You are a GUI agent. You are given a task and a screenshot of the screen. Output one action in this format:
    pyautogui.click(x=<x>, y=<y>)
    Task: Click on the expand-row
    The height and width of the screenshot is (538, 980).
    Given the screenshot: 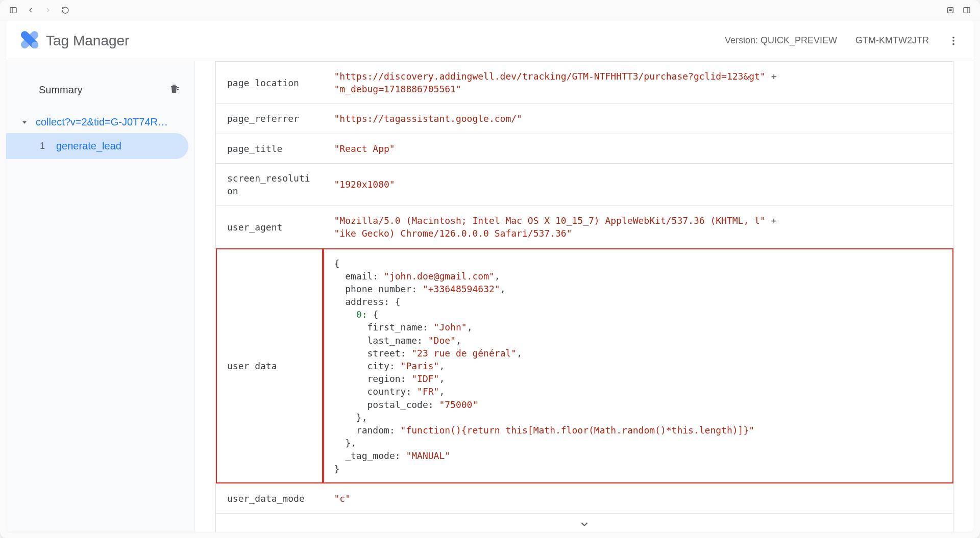 What is the action you would take?
    pyautogui.click(x=585, y=522)
    